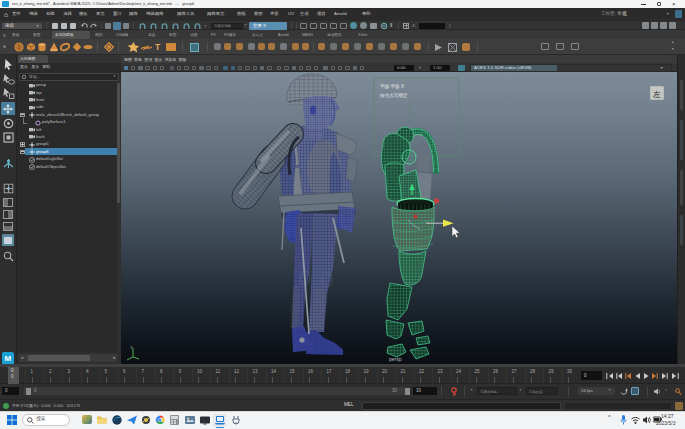 This screenshot has width=685, height=429. What do you see at coordinates (392, 86) in the screenshot?
I see `svg-text: 平移:平移 X` at bounding box center [392, 86].